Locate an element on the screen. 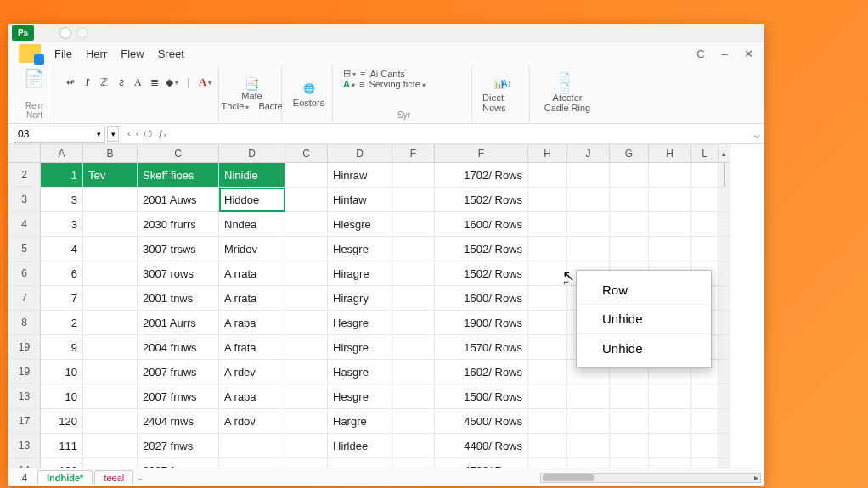 The image size is (868, 488). h-scrollbar: ▸ is located at coordinates (651, 478).